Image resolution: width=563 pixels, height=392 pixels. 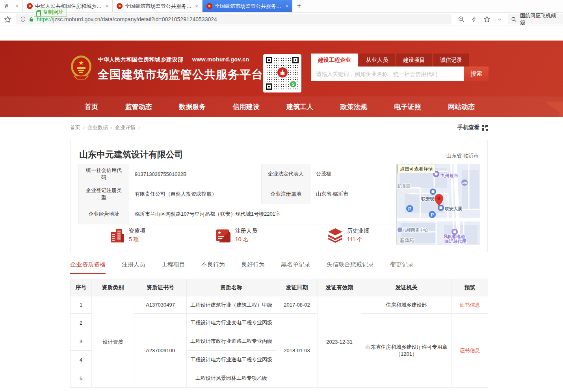 What do you see at coordinates (81, 360) in the screenshot?
I see `row-index: 4` at bounding box center [81, 360].